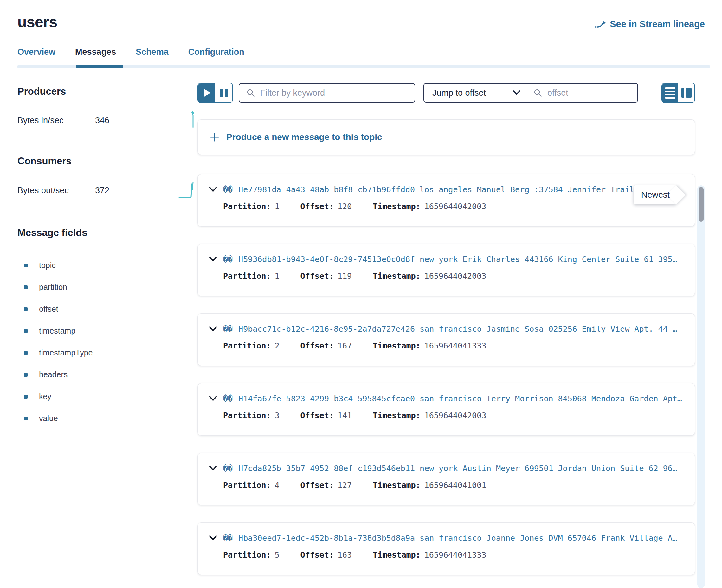  What do you see at coordinates (327, 93) in the screenshot?
I see `keyword-filter-box` at bounding box center [327, 93].